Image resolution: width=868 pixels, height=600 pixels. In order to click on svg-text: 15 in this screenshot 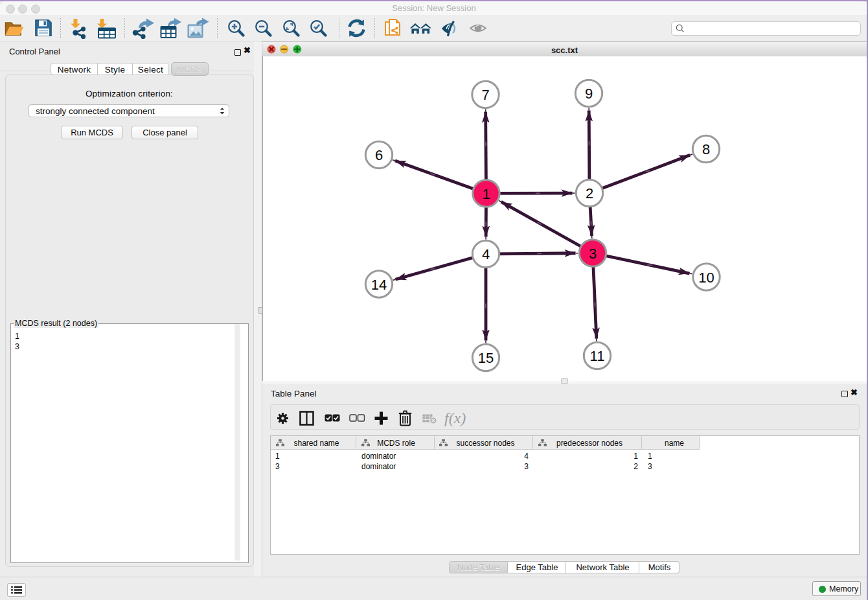, I will do `click(486, 358)`.